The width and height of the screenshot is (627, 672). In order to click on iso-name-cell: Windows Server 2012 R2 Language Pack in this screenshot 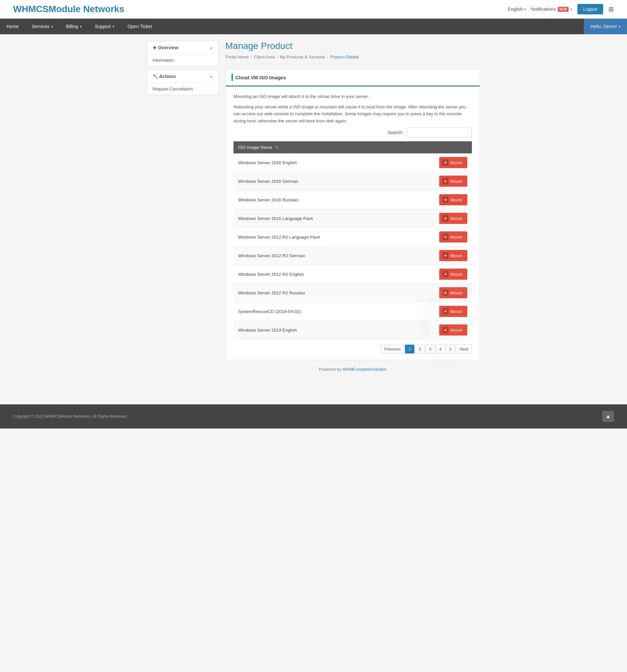, I will do `click(318, 237)`.